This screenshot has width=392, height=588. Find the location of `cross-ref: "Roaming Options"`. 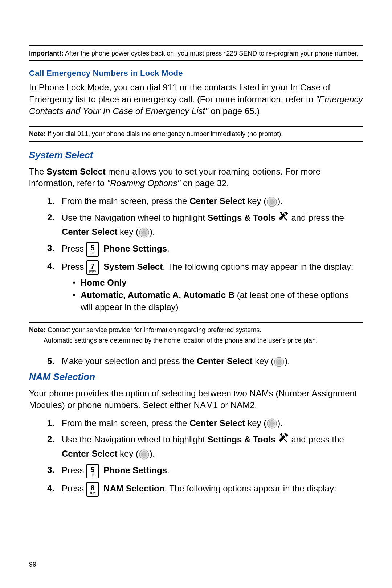

cross-ref: "Roaming Options" is located at coordinates (144, 183).